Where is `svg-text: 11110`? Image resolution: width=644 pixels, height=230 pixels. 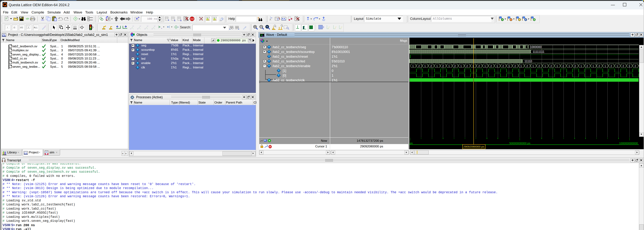
svg-text: 11110 is located at coordinates (528, 61).